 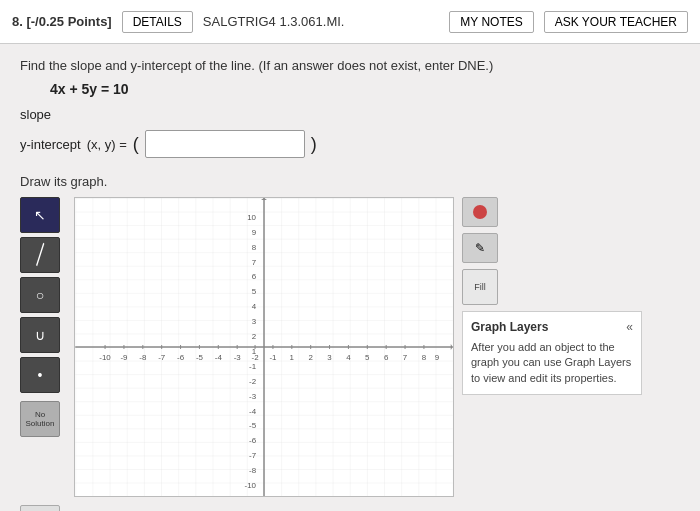 I want to click on circle-icon: ○, so click(x=40, y=295).